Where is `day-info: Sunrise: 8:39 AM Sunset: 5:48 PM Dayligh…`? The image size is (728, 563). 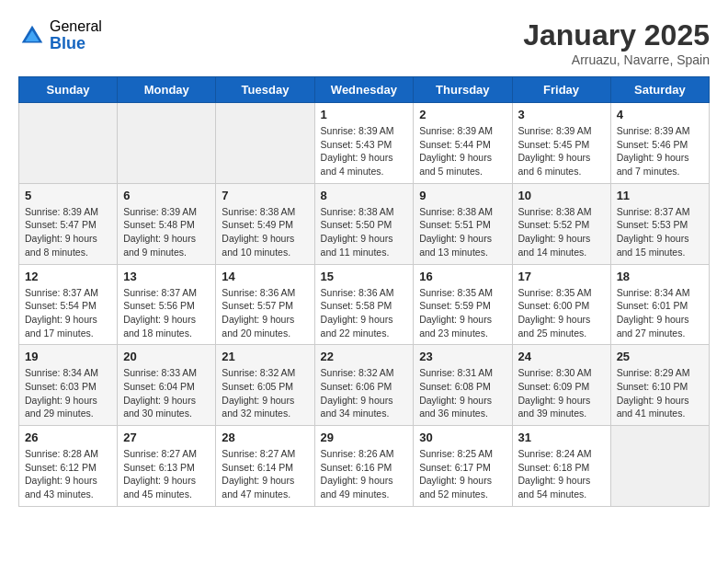
day-info: Sunrise: 8:39 AM Sunset: 5:48 PM Dayligh… is located at coordinates (166, 232).